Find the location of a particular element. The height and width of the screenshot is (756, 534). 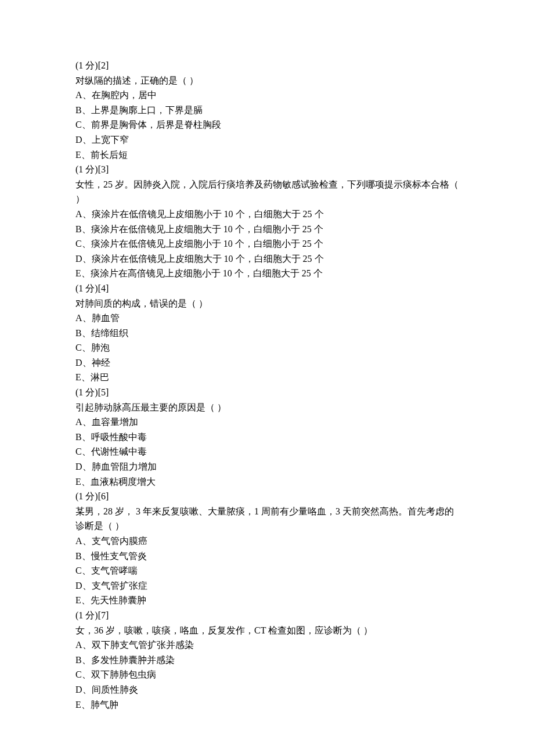

question-header: (1 分)[7] is located at coordinates (267, 615).